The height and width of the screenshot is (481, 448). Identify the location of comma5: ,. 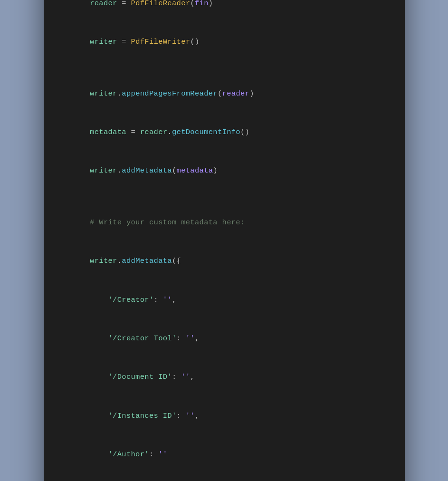
(192, 377).